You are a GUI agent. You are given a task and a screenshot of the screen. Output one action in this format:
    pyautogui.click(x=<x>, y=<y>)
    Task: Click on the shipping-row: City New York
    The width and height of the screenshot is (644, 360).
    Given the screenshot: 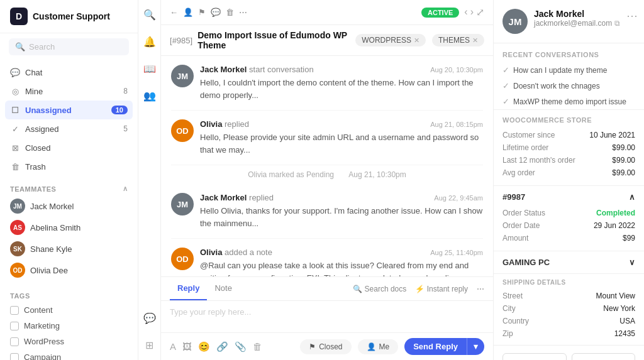 What is the action you would take?
    pyautogui.click(x=569, y=308)
    